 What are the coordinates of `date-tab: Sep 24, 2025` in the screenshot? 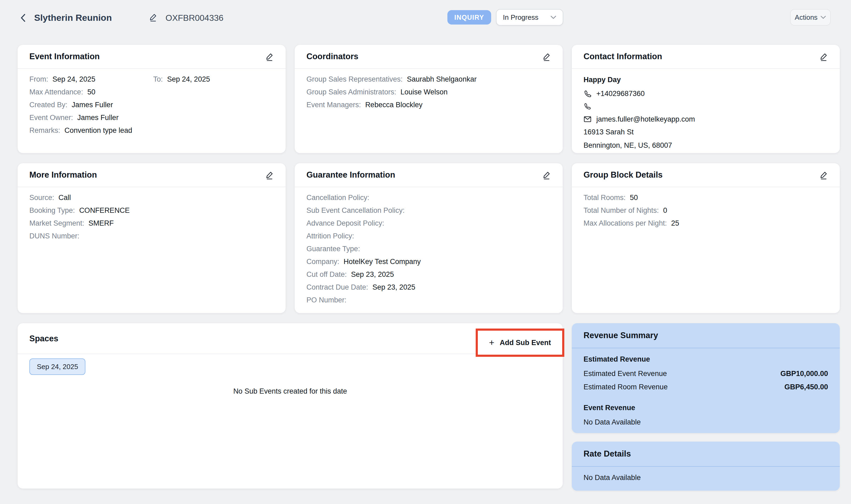 It's located at (57, 367).